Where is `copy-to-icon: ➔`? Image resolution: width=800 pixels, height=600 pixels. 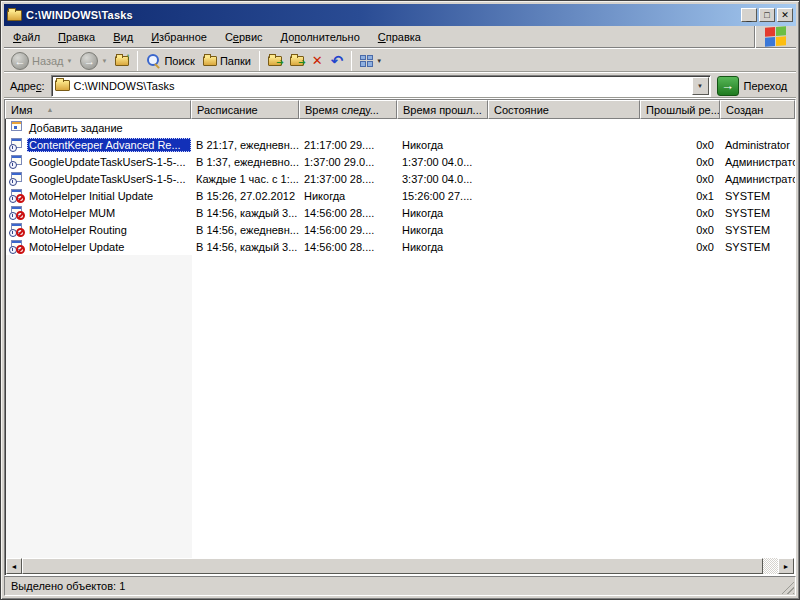
copy-to-icon: ➔ is located at coordinates (297, 61).